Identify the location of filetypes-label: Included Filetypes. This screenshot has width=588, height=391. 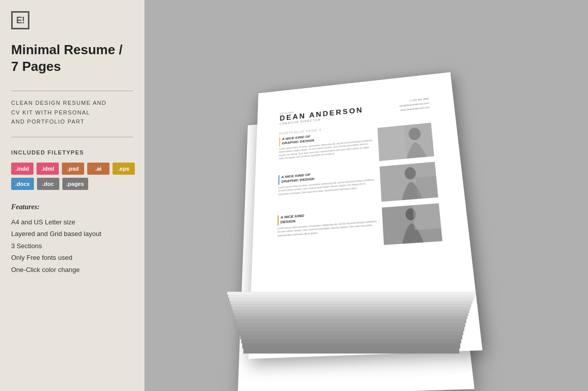
(72, 152).